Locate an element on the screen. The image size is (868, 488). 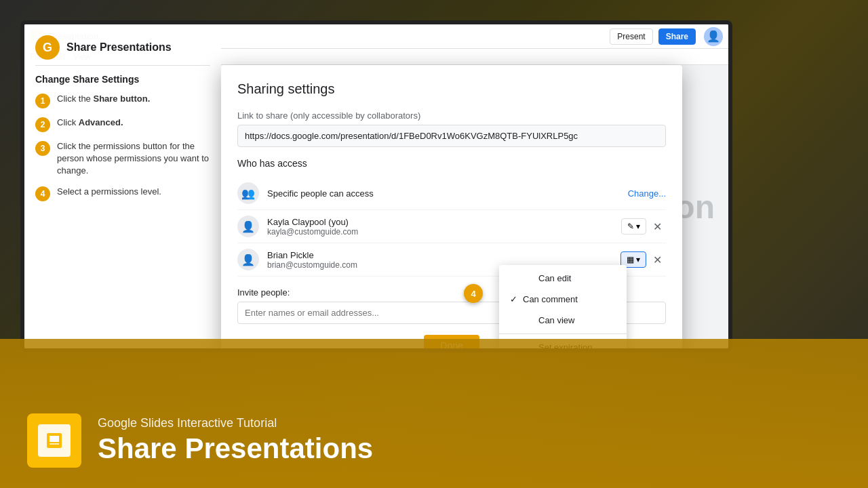
present-button: Present is located at coordinates (631, 37).